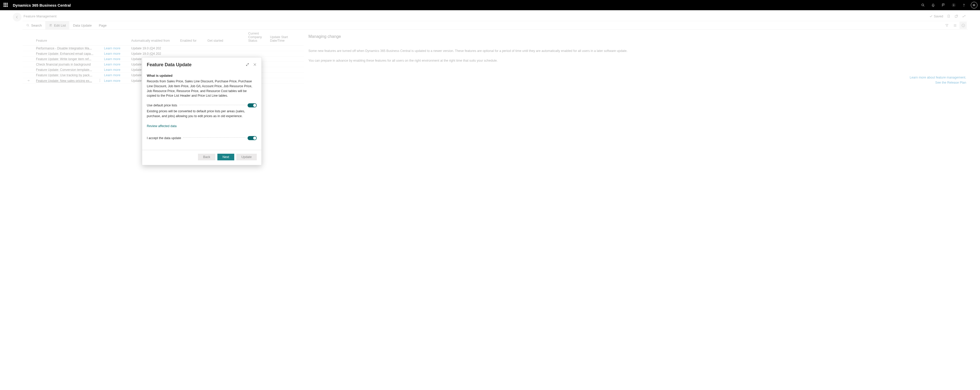 The width and height of the screenshot is (980, 390). I want to click on filter-icon, so click(947, 25).